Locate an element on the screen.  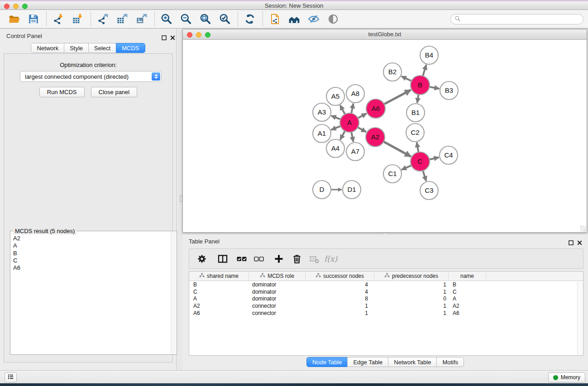
graph-node-B3: B3 is located at coordinates (449, 91).